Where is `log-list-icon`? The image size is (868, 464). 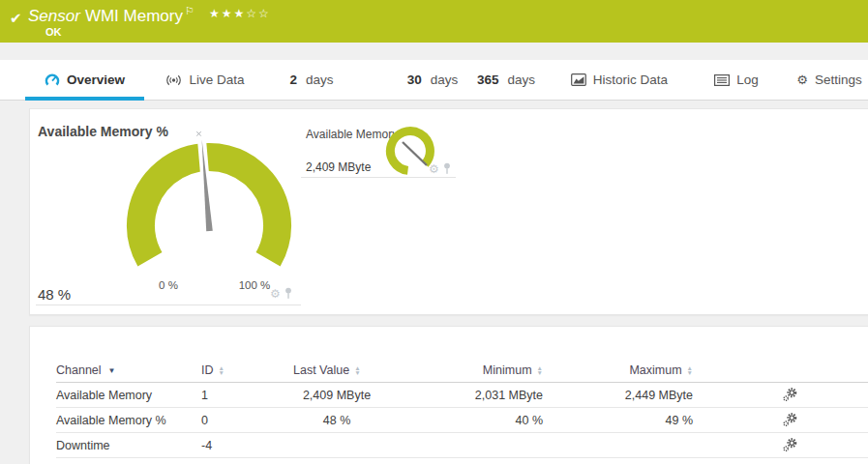
log-list-icon is located at coordinates (722, 80).